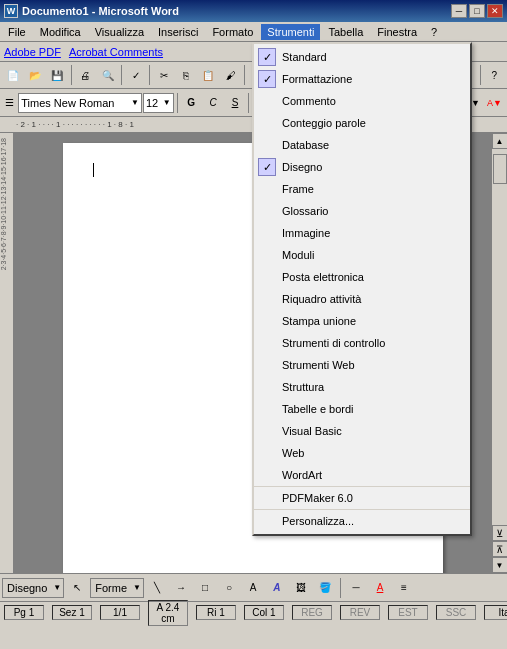 The width and height of the screenshot is (507, 649). What do you see at coordinates (230, 75) in the screenshot?
I see `format-painter: 🖌` at bounding box center [230, 75].